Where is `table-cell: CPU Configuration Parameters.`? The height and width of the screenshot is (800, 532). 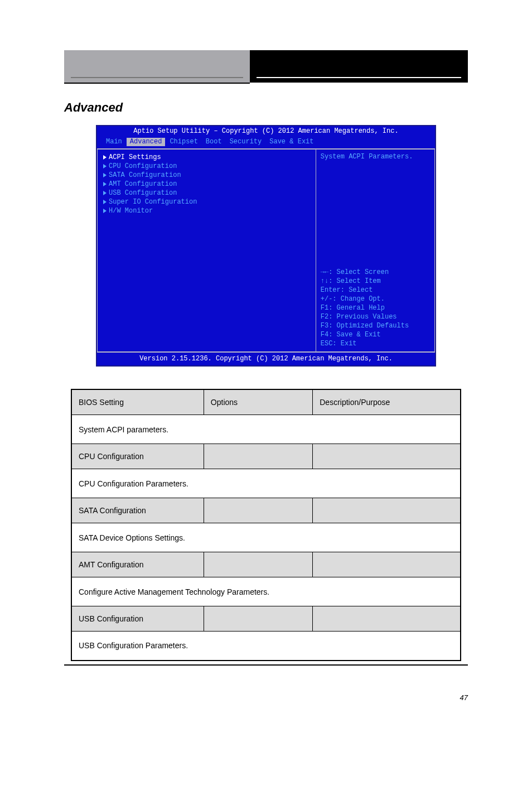 table-cell: CPU Configuration Parameters. is located at coordinates (266, 484).